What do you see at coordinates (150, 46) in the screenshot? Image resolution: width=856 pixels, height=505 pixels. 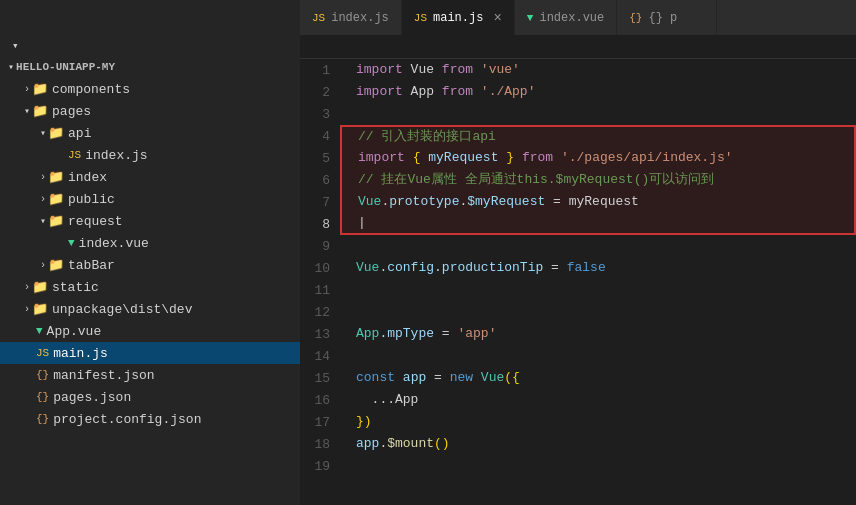 I see `open-editors-header: ▾` at bounding box center [150, 46].